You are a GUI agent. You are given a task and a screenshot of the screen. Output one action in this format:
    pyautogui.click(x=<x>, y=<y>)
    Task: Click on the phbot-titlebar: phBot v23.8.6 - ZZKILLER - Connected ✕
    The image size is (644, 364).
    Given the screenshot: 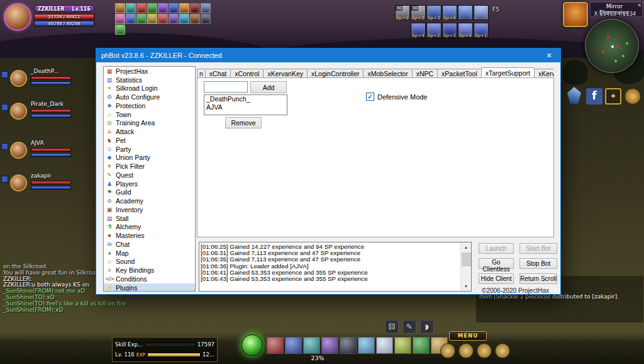 What is the action you would take?
    pyautogui.click(x=328, y=55)
    